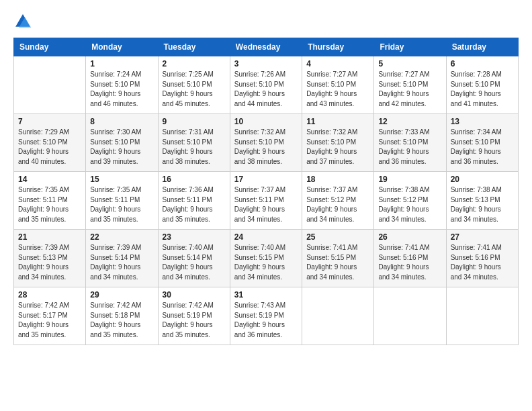 The width and height of the screenshot is (532, 411). Describe the element at coordinates (194, 64) in the screenshot. I see `day-number: 2` at that location.